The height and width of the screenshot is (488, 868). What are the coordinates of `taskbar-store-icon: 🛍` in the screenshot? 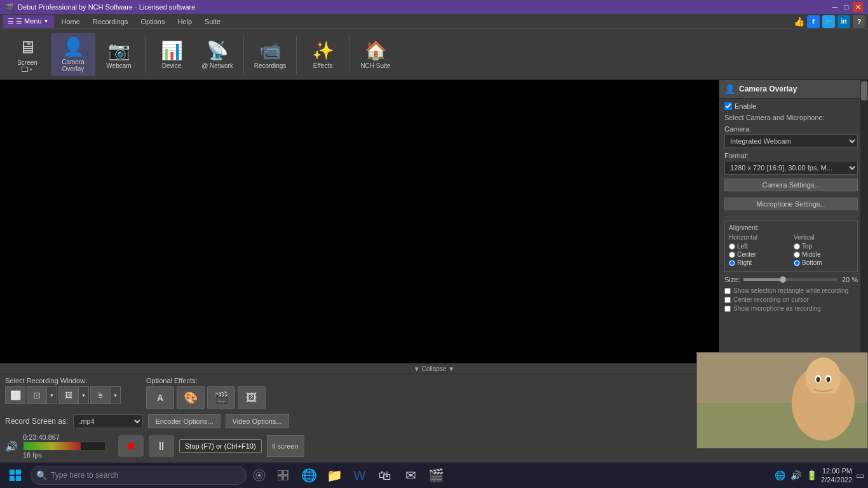 It's located at (385, 475).